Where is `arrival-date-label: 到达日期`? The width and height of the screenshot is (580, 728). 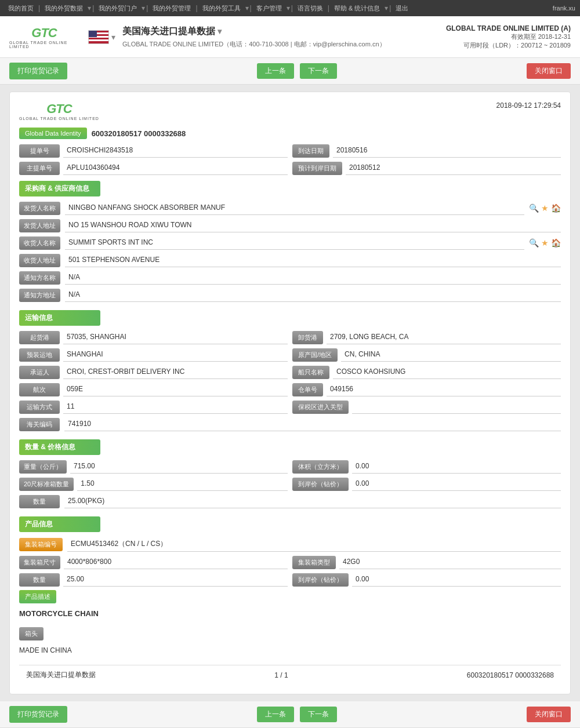
arrival-date-label: 到达日期 is located at coordinates (311, 151).